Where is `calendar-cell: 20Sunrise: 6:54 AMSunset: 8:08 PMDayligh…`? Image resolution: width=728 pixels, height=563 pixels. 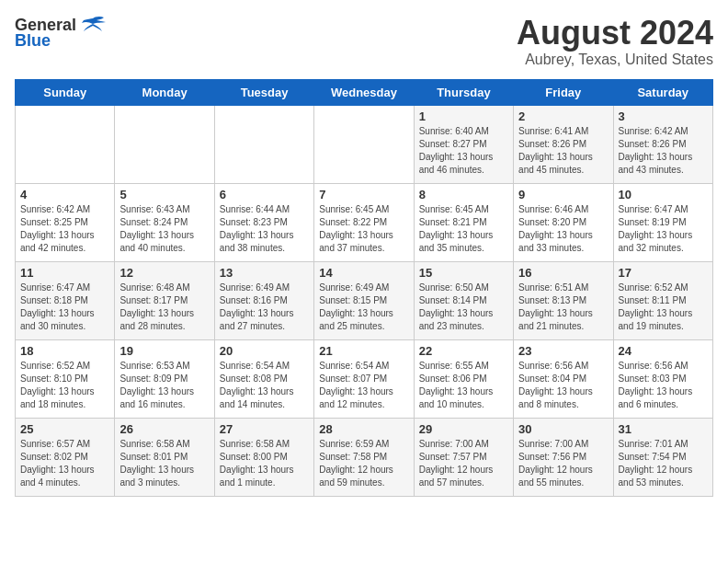 calendar-cell: 20Sunrise: 6:54 AMSunset: 8:08 PMDayligh… is located at coordinates (264, 379).